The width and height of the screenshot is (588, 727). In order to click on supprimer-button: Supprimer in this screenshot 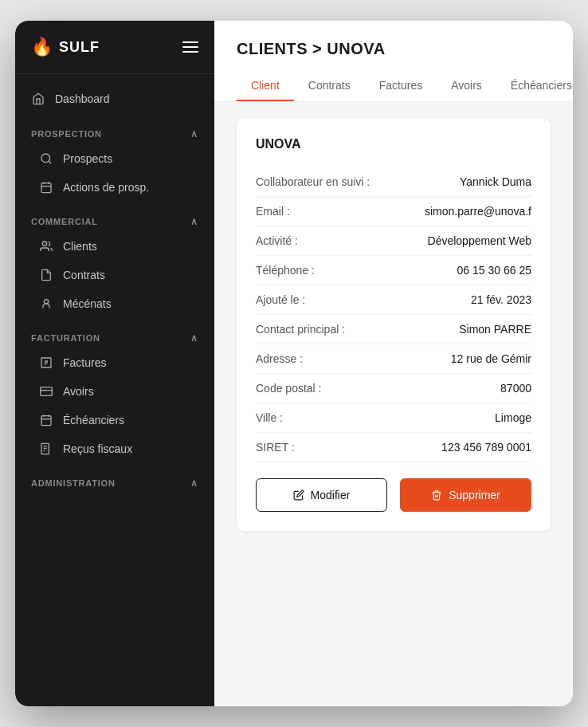, I will do `click(465, 495)`.